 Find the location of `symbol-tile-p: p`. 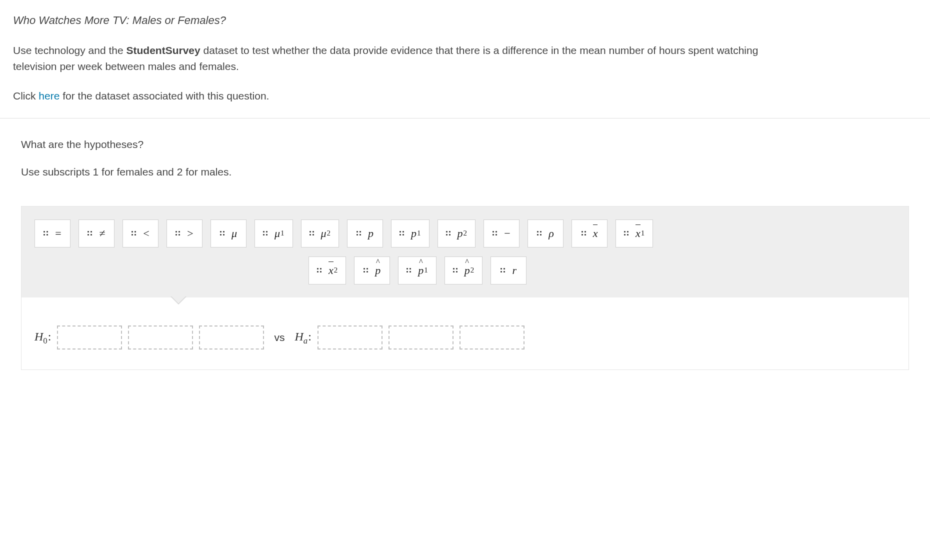

symbol-tile-p: p is located at coordinates (365, 234).